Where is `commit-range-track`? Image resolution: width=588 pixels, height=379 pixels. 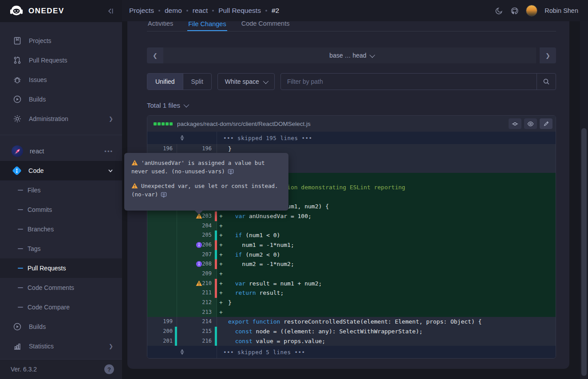
commit-range-track is located at coordinates (350, 55).